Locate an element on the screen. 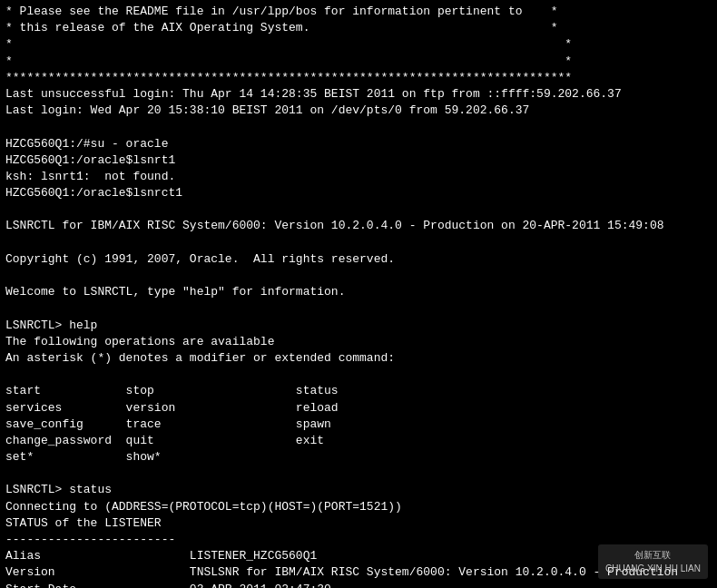 The image size is (717, 588). watermark: 创新互联 CHUANG XIN HU LIAN is located at coordinates (653, 562).